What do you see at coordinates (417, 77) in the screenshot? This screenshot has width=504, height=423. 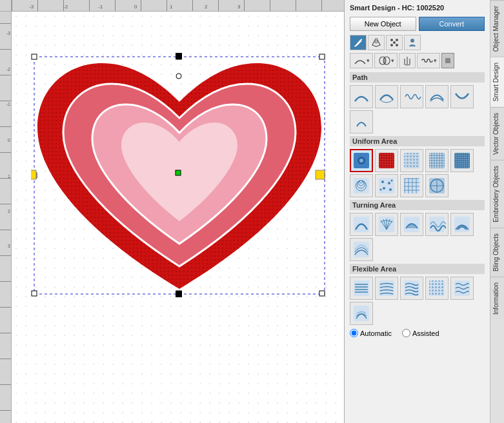 I see `path-section-label: Path` at bounding box center [417, 77].